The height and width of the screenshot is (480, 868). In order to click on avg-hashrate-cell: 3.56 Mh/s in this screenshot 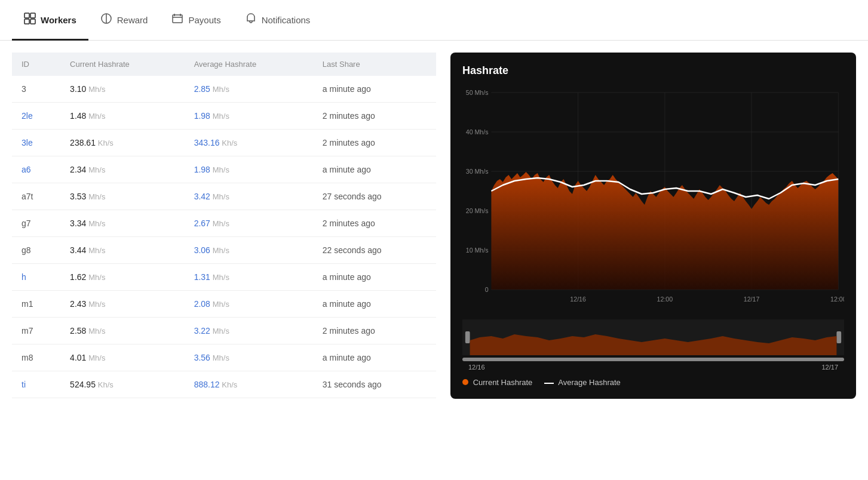, I will do `click(249, 358)`.